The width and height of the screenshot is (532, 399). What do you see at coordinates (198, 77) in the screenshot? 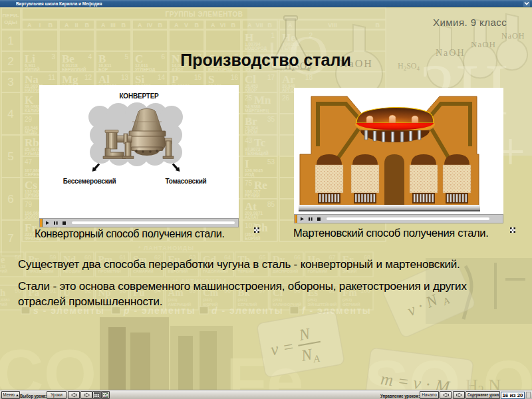
I see `svg-text: 15` at bounding box center [198, 77].